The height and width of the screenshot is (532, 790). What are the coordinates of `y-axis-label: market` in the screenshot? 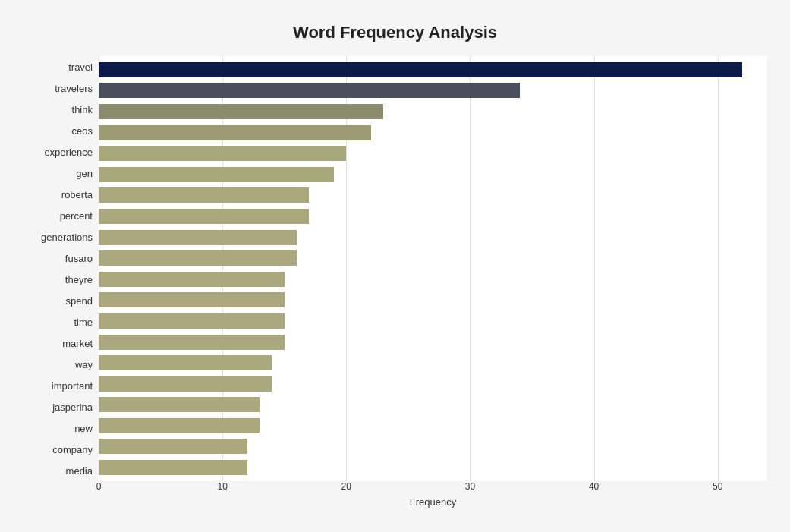 It's located at (77, 343).